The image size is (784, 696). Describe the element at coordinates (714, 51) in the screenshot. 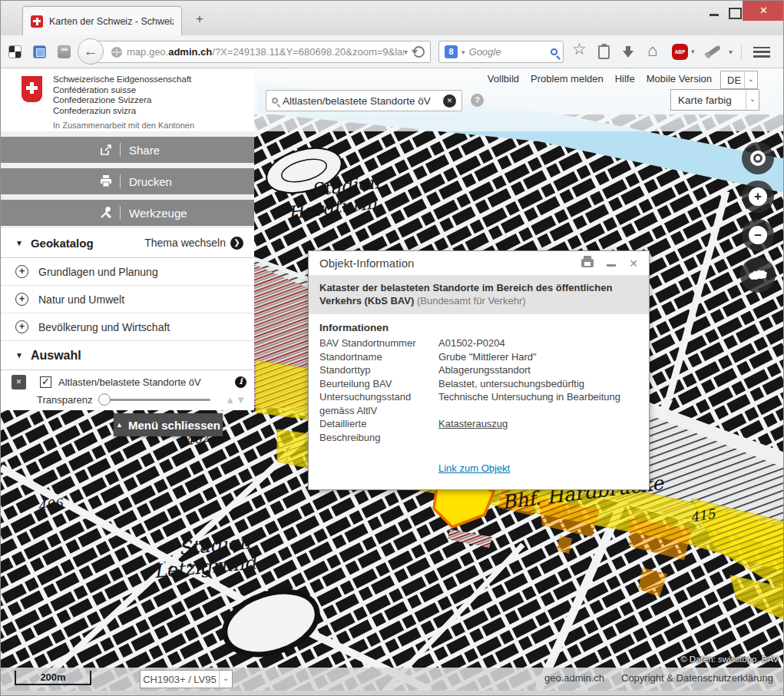

I see `plugin-icon` at that location.